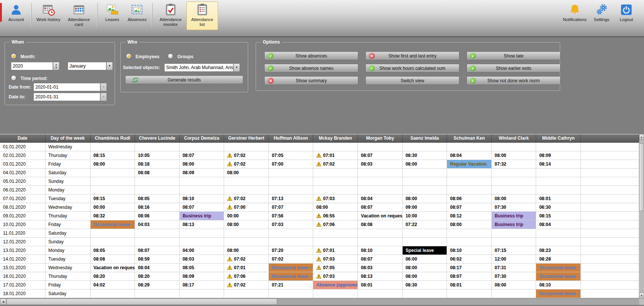 The height and width of the screenshot is (306, 644). What do you see at coordinates (320, 216) in the screenshot?
I see `table-row: 09.01.2020Thursday08:3208:06Business tri…` at bounding box center [320, 216].